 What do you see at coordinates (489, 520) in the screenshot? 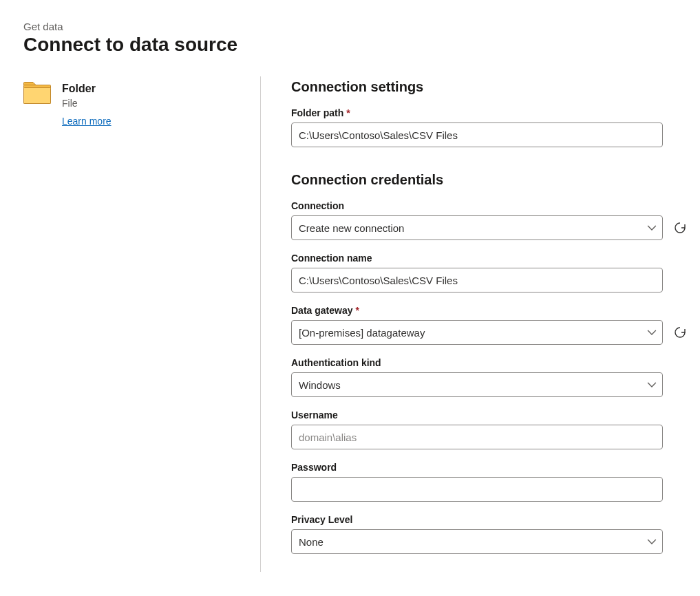
I see `privacy-level-label: Privacy Level` at bounding box center [489, 520].